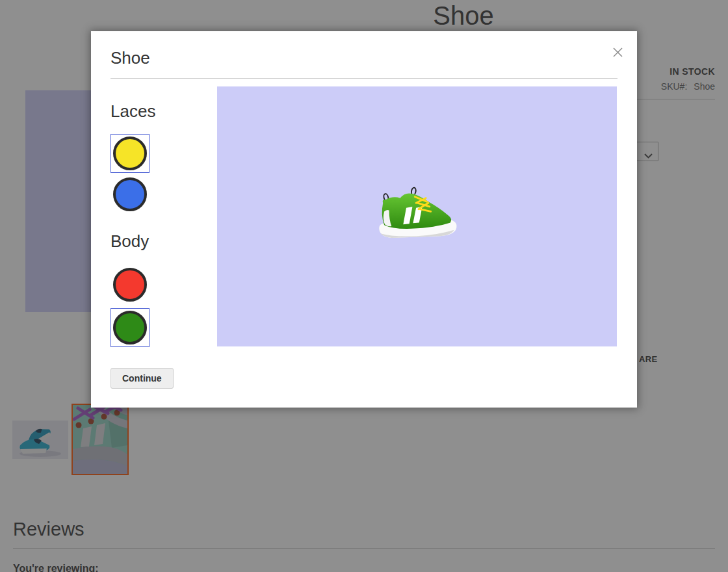  Describe the element at coordinates (130, 194) in the screenshot. I see `swatch-laces-blue` at that location.